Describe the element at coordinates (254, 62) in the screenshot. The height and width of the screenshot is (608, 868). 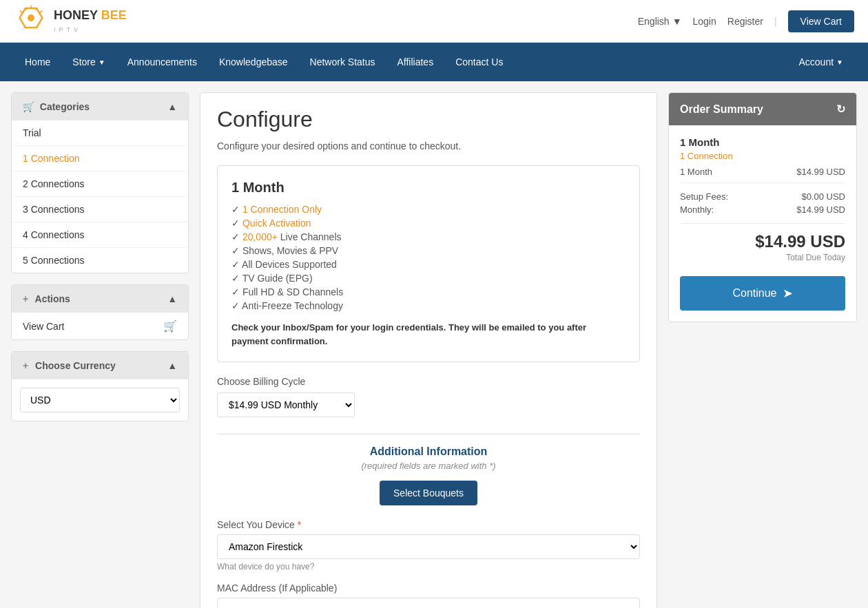
I see `nav-knowledgebase: Knowledgebase` at that location.